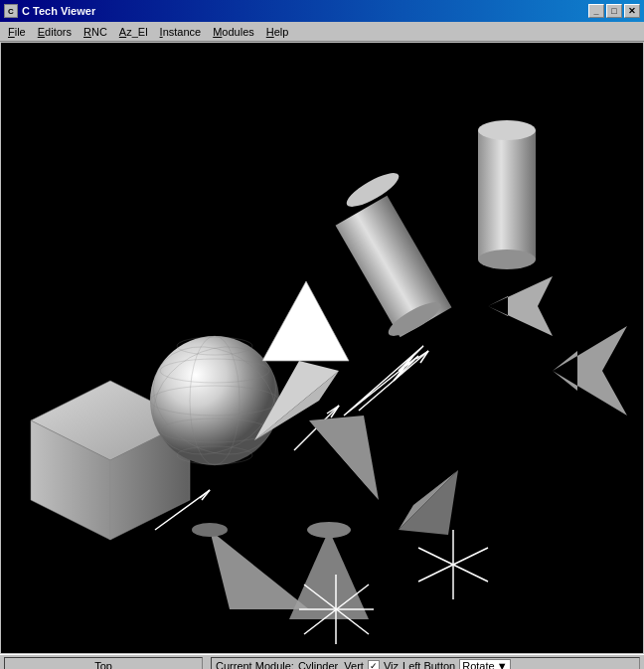 This screenshot has width=644, height=669. What do you see at coordinates (278, 32) in the screenshot?
I see `menu-help: Help` at bounding box center [278, 32].